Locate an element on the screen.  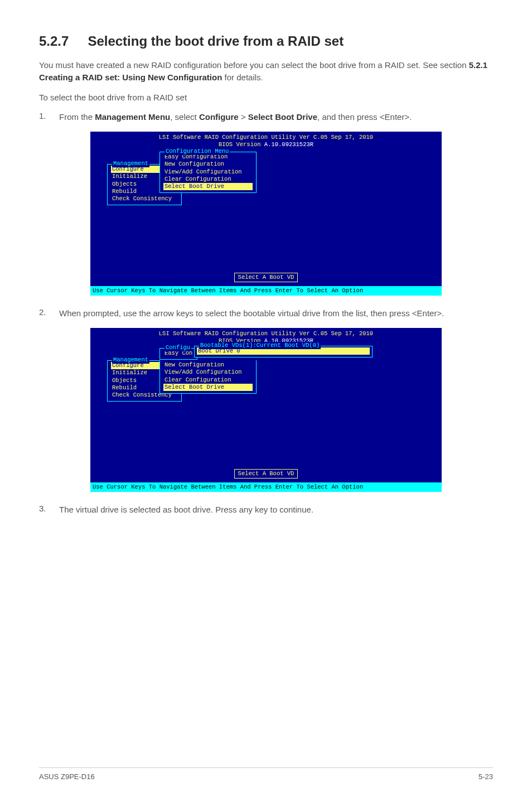
t: > is located at coordinates (243, 117).